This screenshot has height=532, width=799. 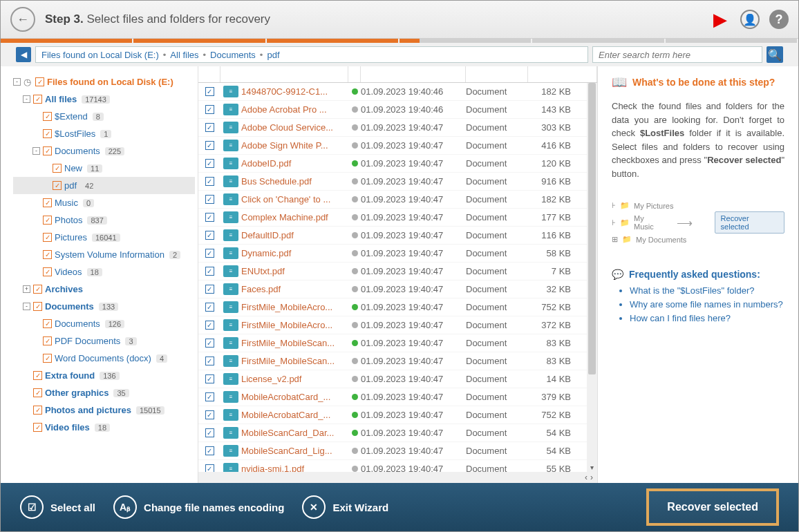 I want to click on tree-node: +✓Extra found136, so click(x=104, y=376).